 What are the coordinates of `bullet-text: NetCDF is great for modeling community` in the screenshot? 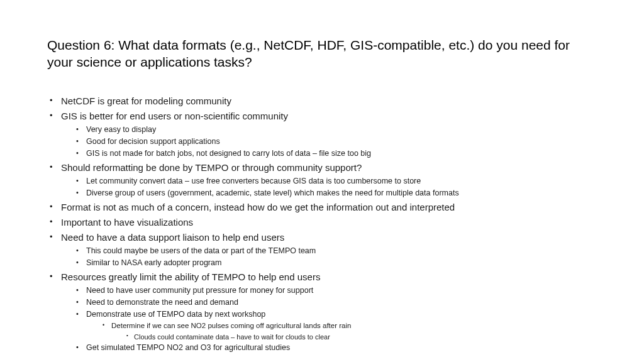 It's located at (146, 101).